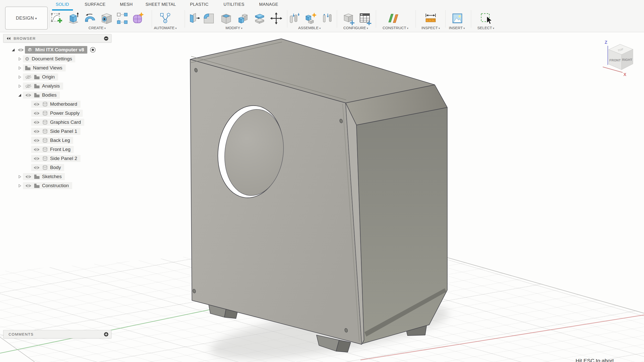  I want to click on tree-row-graphics-card: Graphics Card, so click(57, 122).